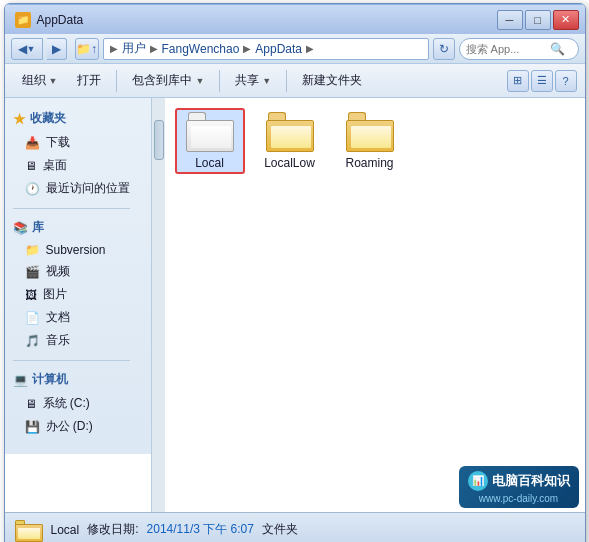 This screenshot has height=542, width=589. I want to click on organize-label: 组织, so click(34, 80).